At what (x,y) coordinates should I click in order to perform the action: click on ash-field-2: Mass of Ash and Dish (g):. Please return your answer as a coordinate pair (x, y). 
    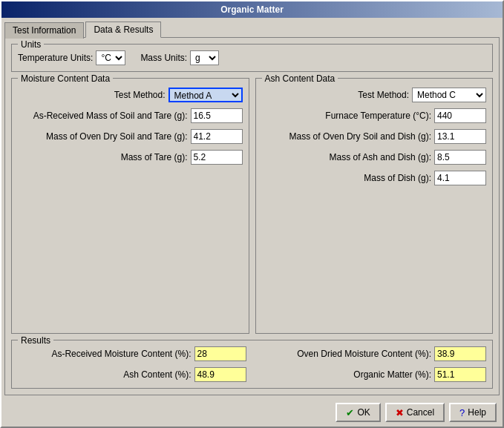
    Looking at the image, I should click on (374, 157).